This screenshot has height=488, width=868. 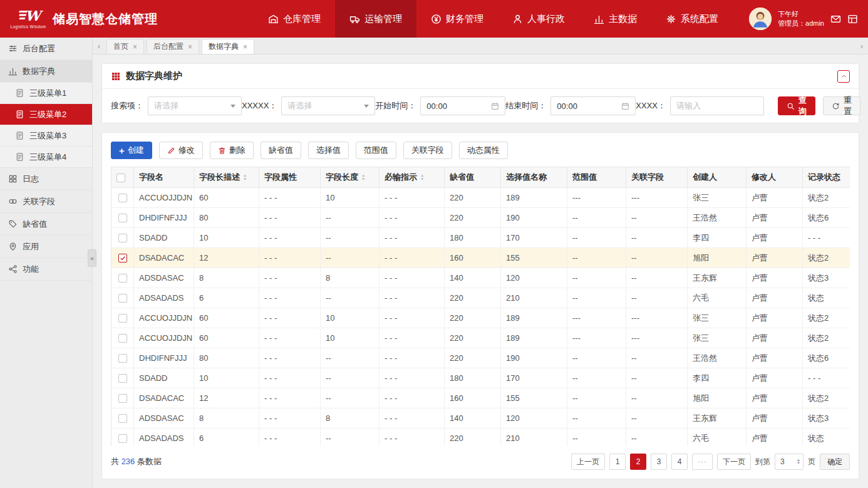 I want to click on page-4-button: 4, so click(x=679, y=462).